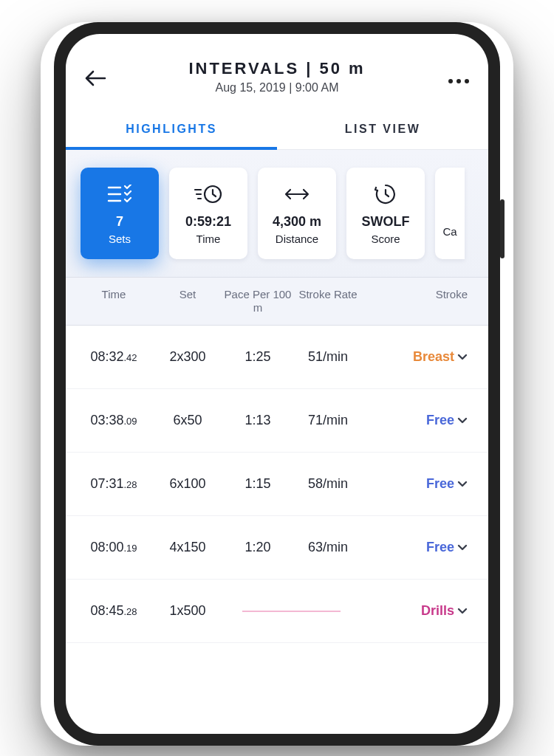 This screenshot has height=756, width=554. I want to click on list-check-icon, so click(120, 194).